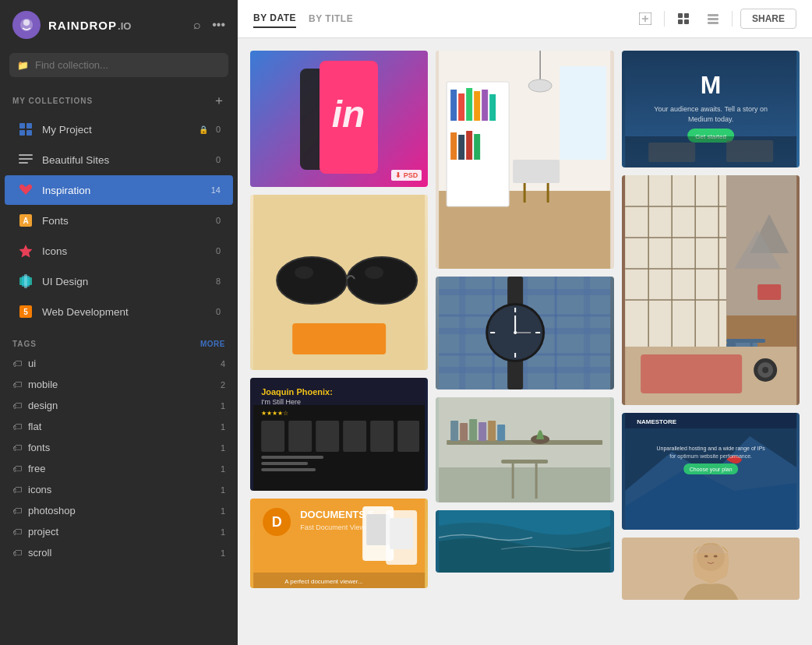  I want to click on add-item-button, so click(645, 19).